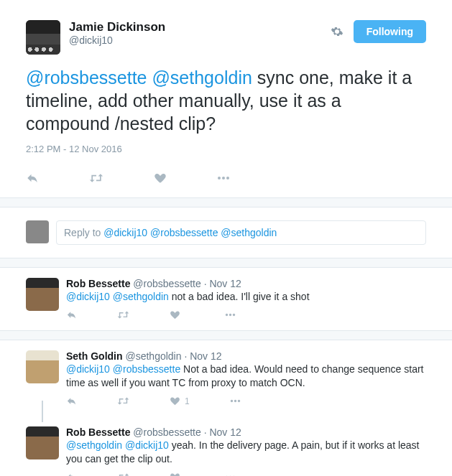 This screenshot has width=452, height=476. Describe the element at coordinates (246, 297) in the screenshot. I see `reply-text: @dickij10 @sethgoldin not a bad idea. I'…` at that location.